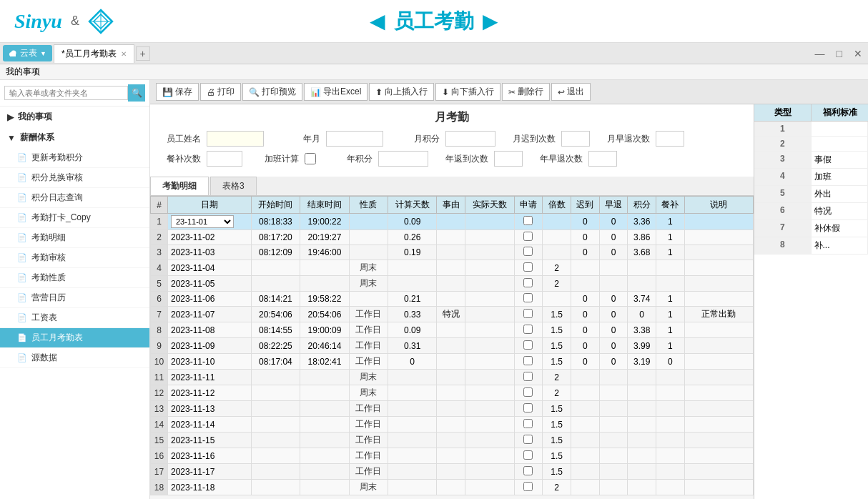 The image size is (868, 499). Describe the element at coordinates (378, 21) in the screenshot. I see `title-arrow-left: ◀` at that location.